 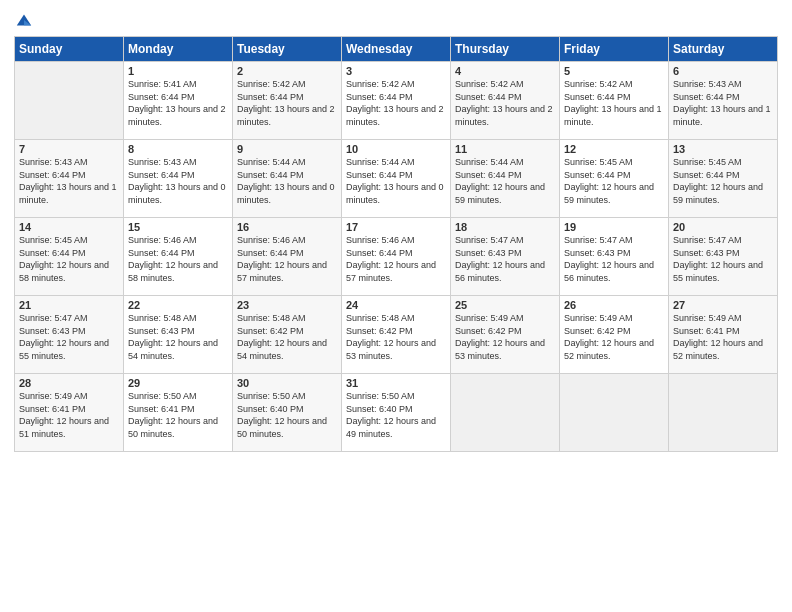 What do you see at coordinates (178, 413) in the screenshot?
I see `calendar-cell: 29 Sunrise: 5:50 AMSunset: 6:41 PMDaylig…` at bounding box center [178, 413].